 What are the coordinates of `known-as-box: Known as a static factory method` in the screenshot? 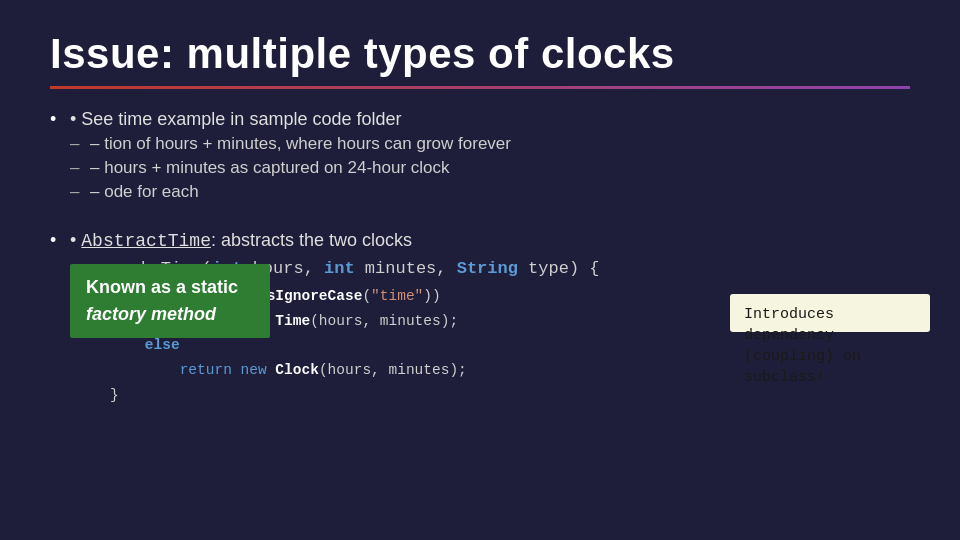 It's located at (170, 301).